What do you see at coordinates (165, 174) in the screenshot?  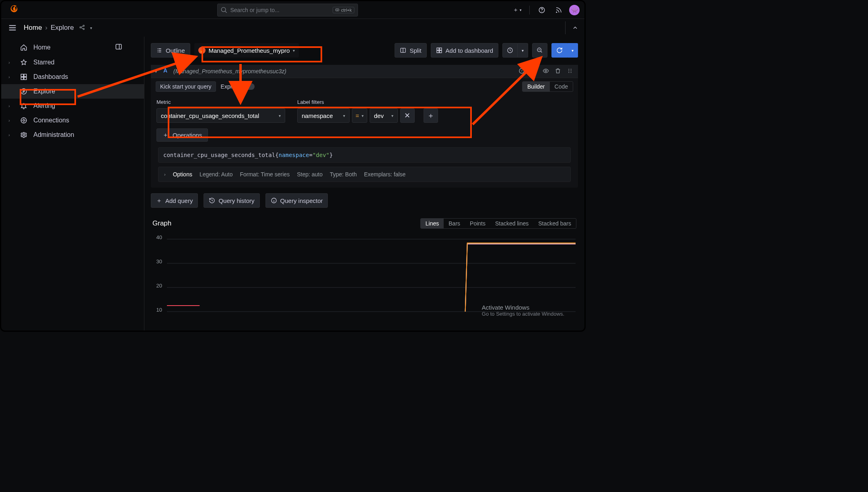 I see `options-caret: ›` at bounding box center [165, 174].